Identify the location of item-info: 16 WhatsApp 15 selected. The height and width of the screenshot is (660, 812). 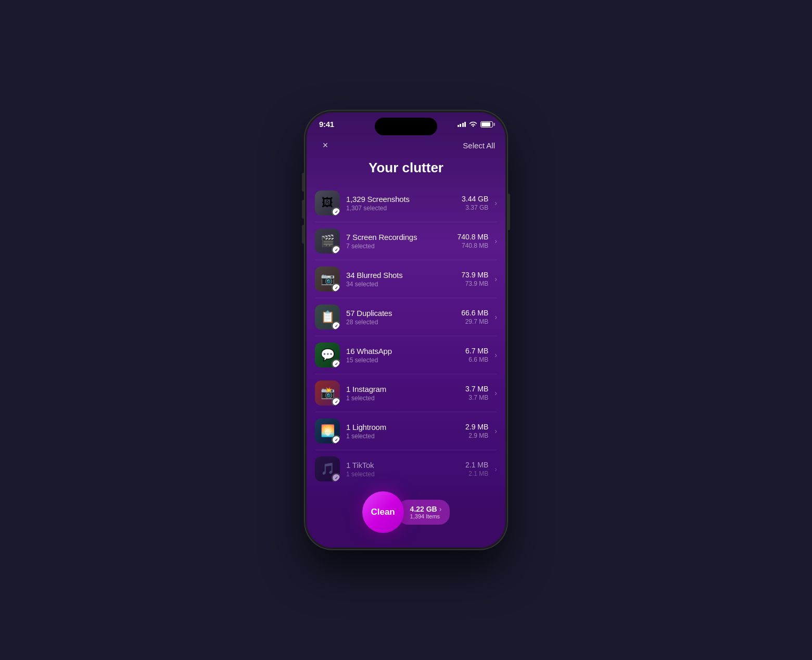
(406, 355).